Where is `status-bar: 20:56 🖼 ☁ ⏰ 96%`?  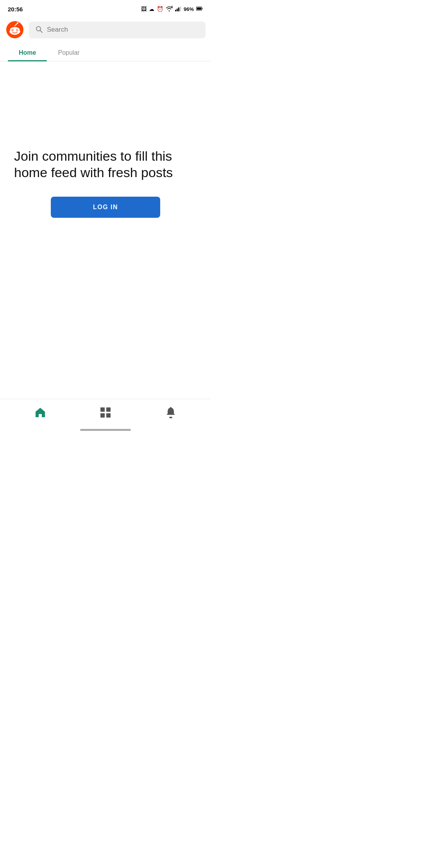
status-bar: 20:56 🖼 ☁ ⏰ 96% is located at coordinates (106, 9).